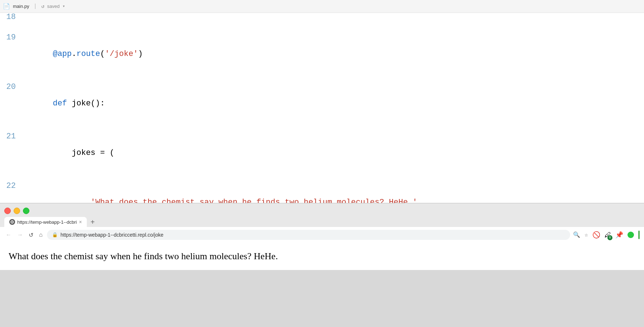 The width and height of the screenshot is (644, 327). What do you see at coordinates (420, 200) in the screenshot?
I see `code-token: ,` at bounding box center [420, 200].